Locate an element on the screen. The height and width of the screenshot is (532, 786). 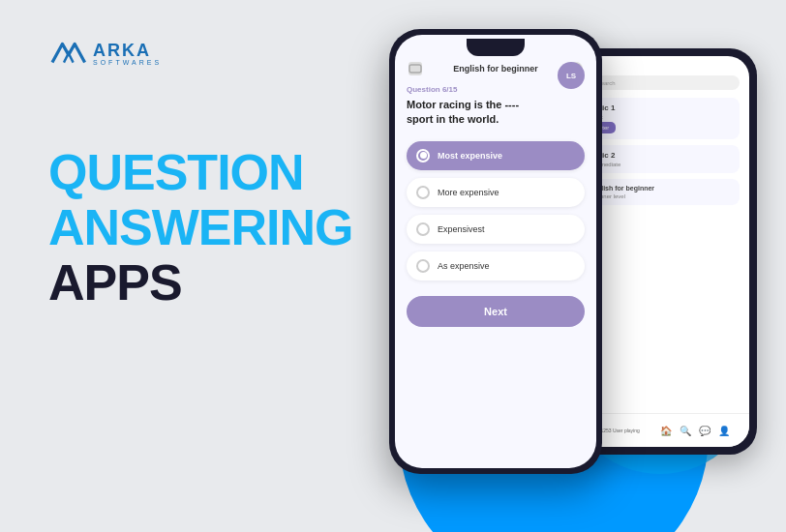
answer-text-4: As expensive is located at coordinates (464, 266).